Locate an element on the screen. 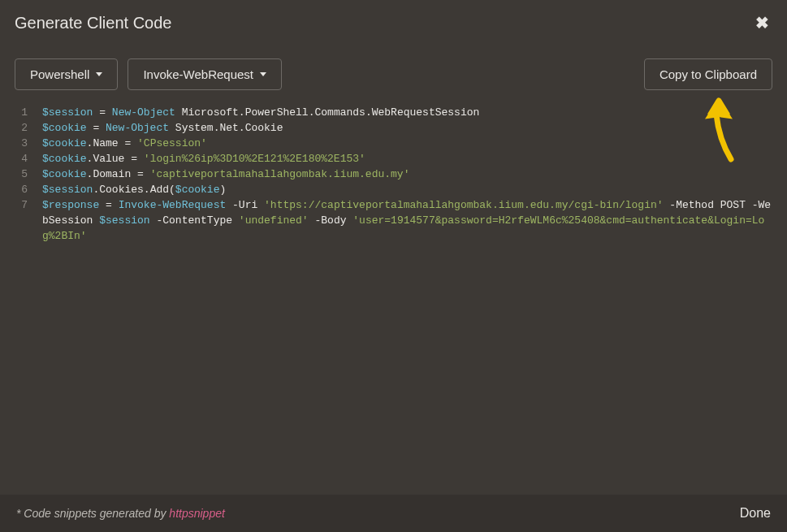 The height and width of the screenshot is (532, 787). footer-prefix: * Code snippets generated by is located at coordinates (93, 513).